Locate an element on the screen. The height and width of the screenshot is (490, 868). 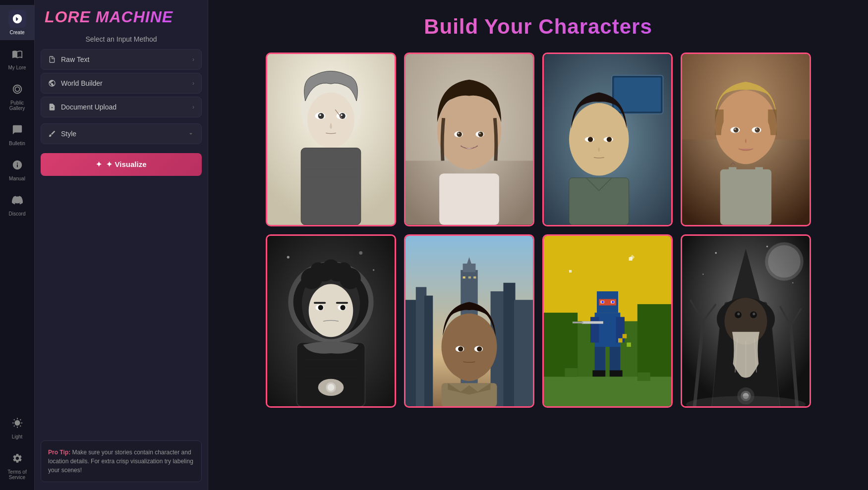
logo-area: Lore Machine is located at coordinates (121, 16).